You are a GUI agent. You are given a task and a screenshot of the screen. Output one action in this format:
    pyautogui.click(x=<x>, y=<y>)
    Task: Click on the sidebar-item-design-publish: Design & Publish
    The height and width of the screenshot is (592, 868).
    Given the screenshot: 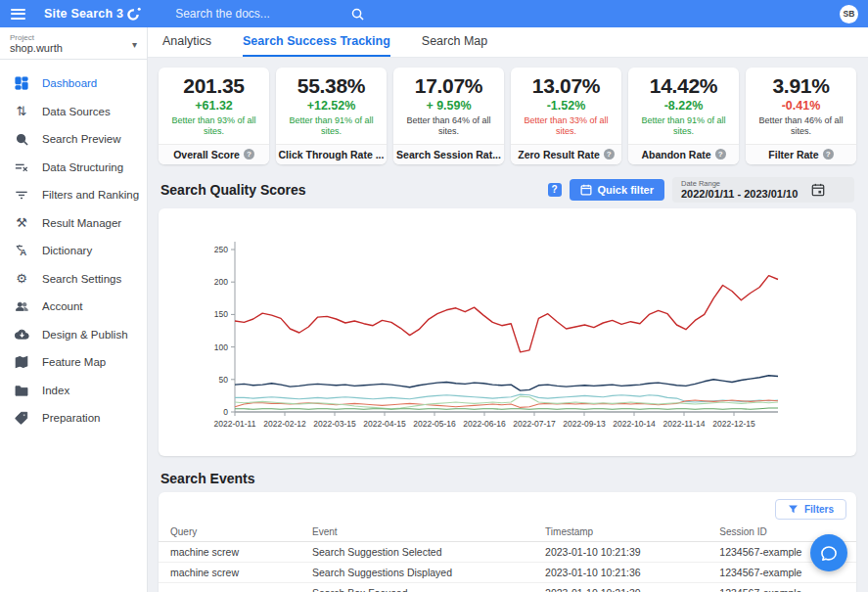 What is the action you would take?
    pyautogui.click(x=73, y=335)
    